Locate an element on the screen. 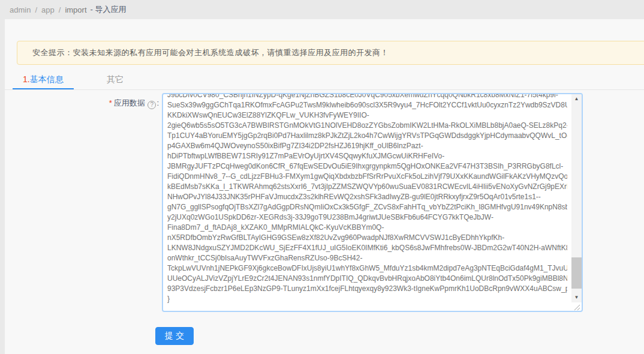  breadcrumb: admin / app / import - 导入应用 is located at coordinates (322, 10).